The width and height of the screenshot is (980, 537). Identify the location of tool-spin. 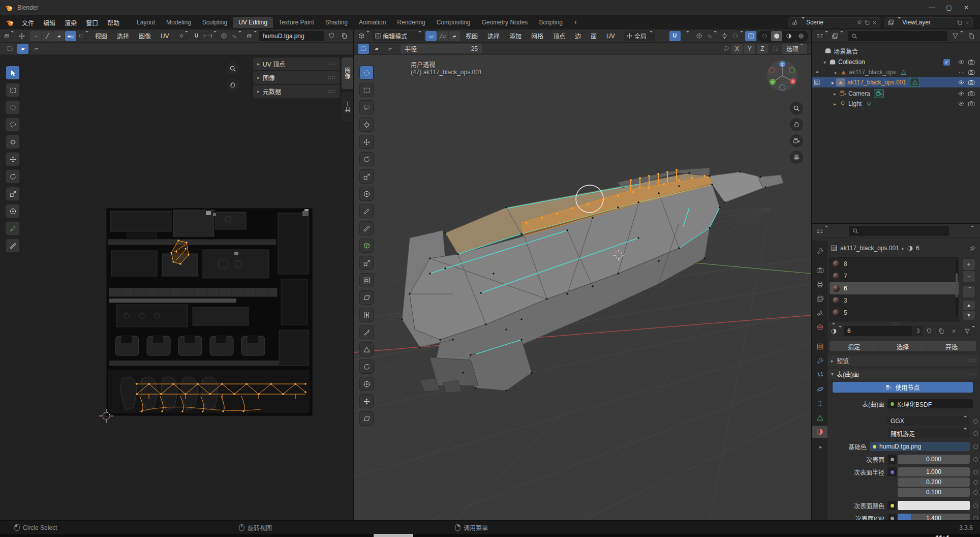
(366, 367).